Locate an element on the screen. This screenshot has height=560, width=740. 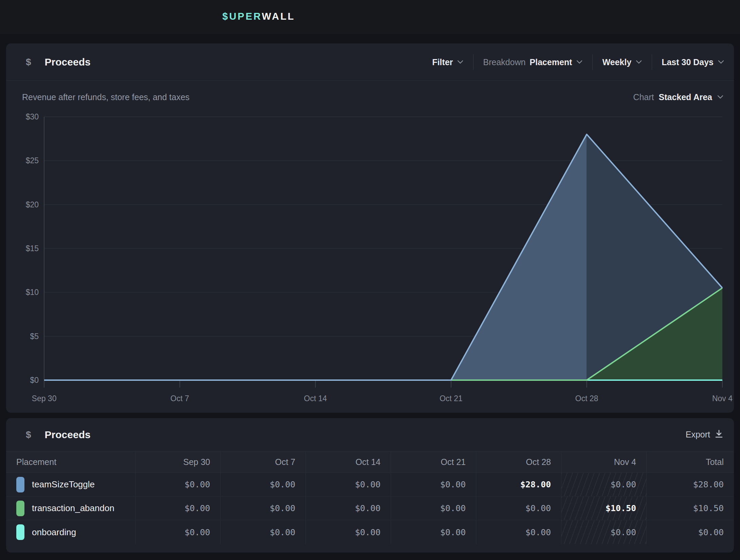
placement-name: transaction_abandon is located at coordinates (73, 508).